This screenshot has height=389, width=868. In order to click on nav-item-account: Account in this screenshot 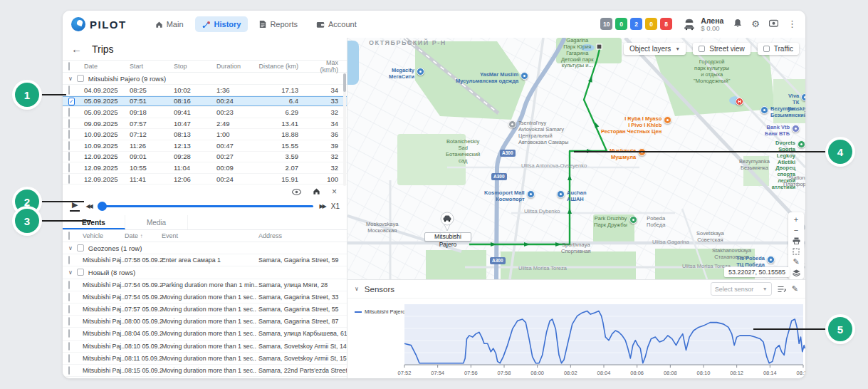, I will do `click(336, 24)`.